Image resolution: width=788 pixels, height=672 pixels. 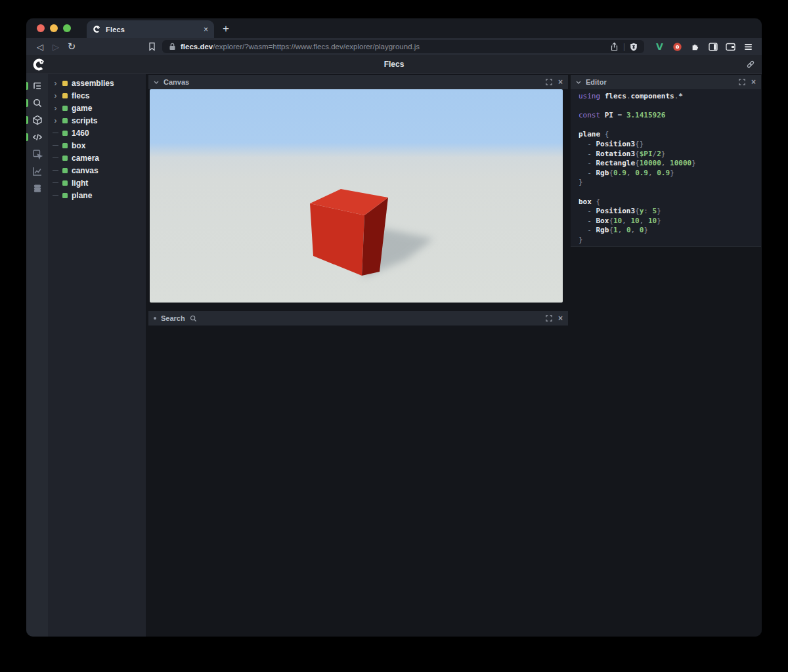 What do you see at coordinates (97, 83) in the screenshot?
I see `tree-item-assemblies: ›assemblies` at bounding box center [97, 83].